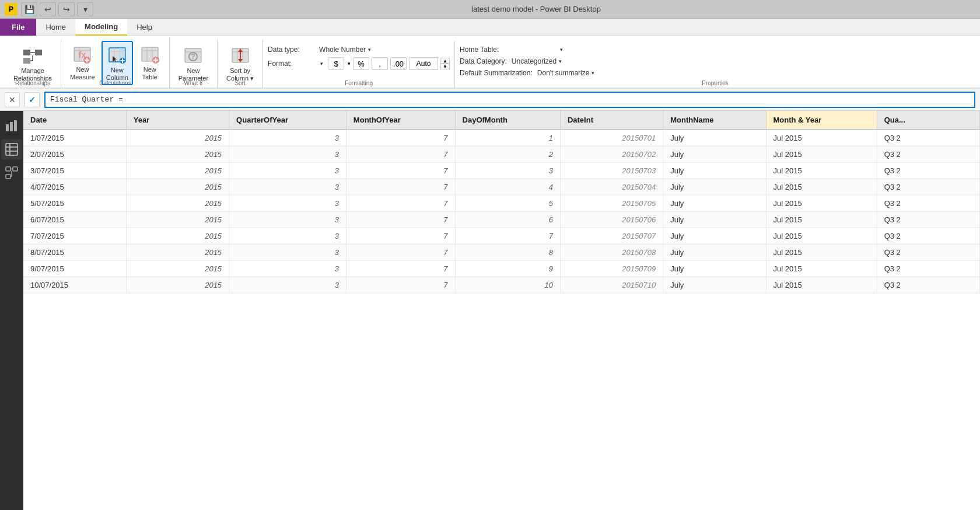 This screenshot has width=980, height=510. What do you see at coordinates (359, 64) in the screenshot?
I see `ribbon-group-formatting: Data type: Whole Number ▾ Format: ▾ $ ▾ …` at bounding box center [359, 64].